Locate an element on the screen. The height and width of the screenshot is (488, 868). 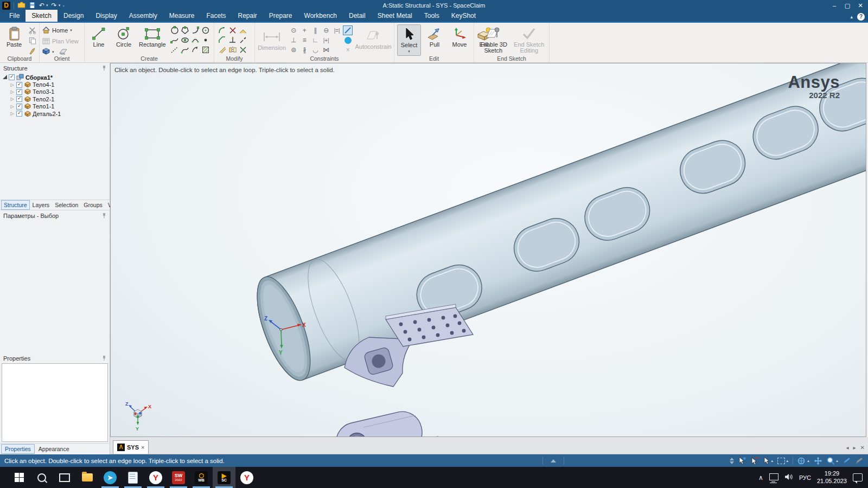
not-parallel-constraint-icon: ∦ is located at coordinates (304, 50).